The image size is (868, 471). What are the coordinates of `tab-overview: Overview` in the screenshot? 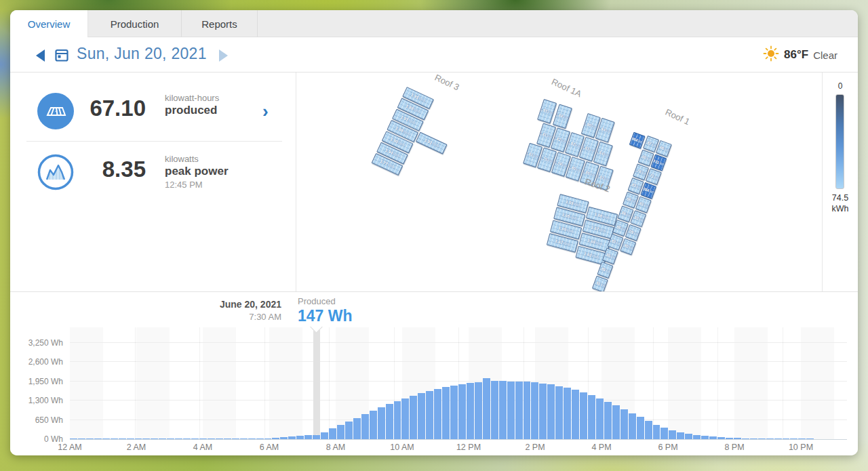 It's located at (49, 24).